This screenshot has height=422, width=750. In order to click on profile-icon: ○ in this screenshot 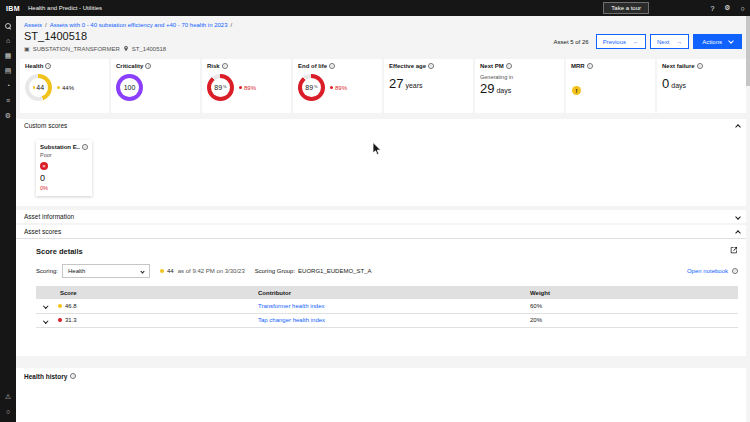, I will do `click(8, 412)`.